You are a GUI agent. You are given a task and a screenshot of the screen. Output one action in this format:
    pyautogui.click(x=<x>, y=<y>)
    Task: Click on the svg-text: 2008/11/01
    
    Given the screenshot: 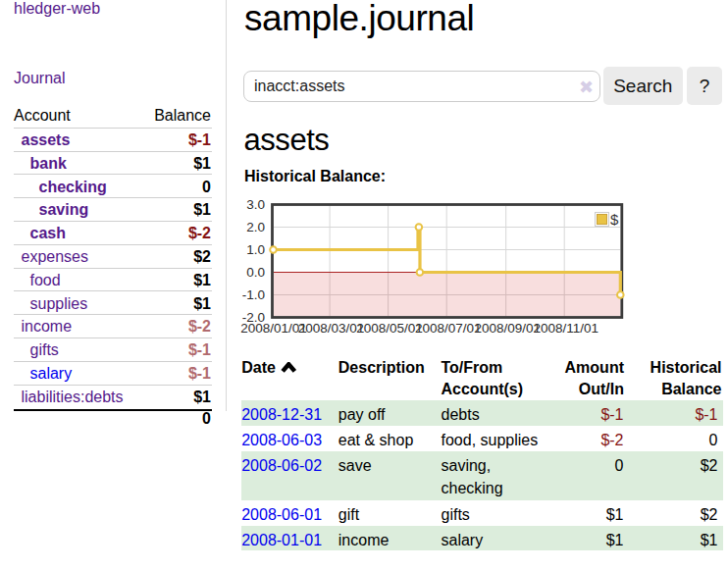 What is the action you would take?
    pyautogui.click(x=565, y=328)
    